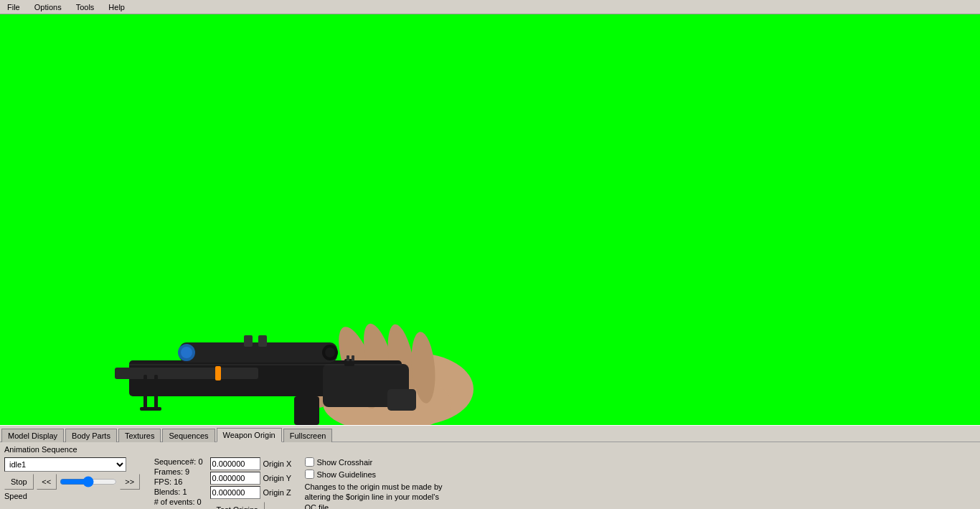 This screenshot has height=509, width=980. Describe the element at coordinates (179, 492) in the screenshot. I see `blends-info: Blends: 1` at that location.